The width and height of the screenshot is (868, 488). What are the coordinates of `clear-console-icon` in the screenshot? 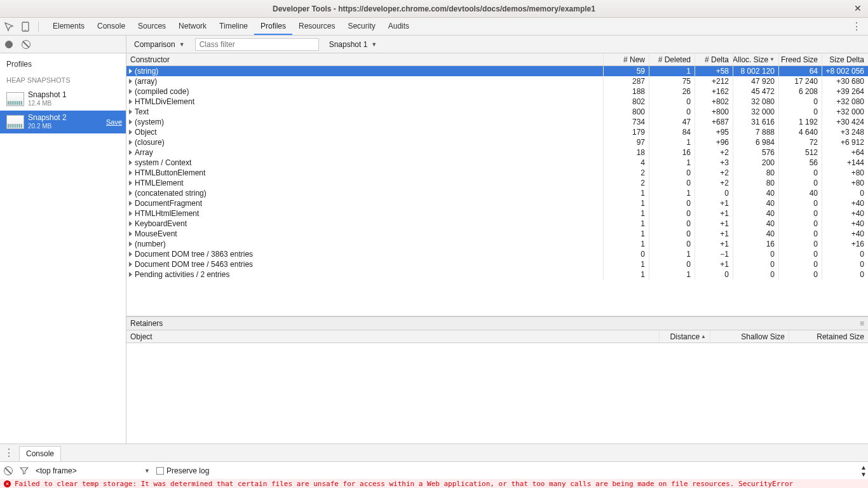 It's located at (8, 471).